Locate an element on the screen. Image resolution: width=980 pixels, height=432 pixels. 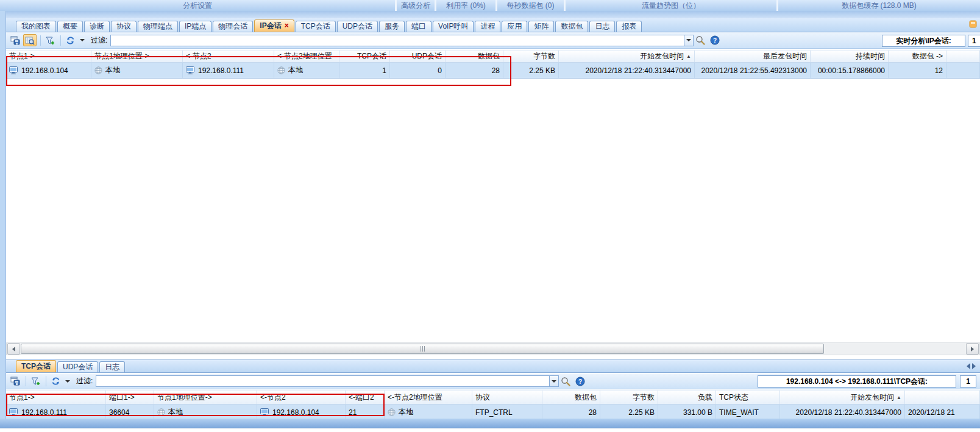
scroll-tabs-right-icon is located at coordinates (974, 366).